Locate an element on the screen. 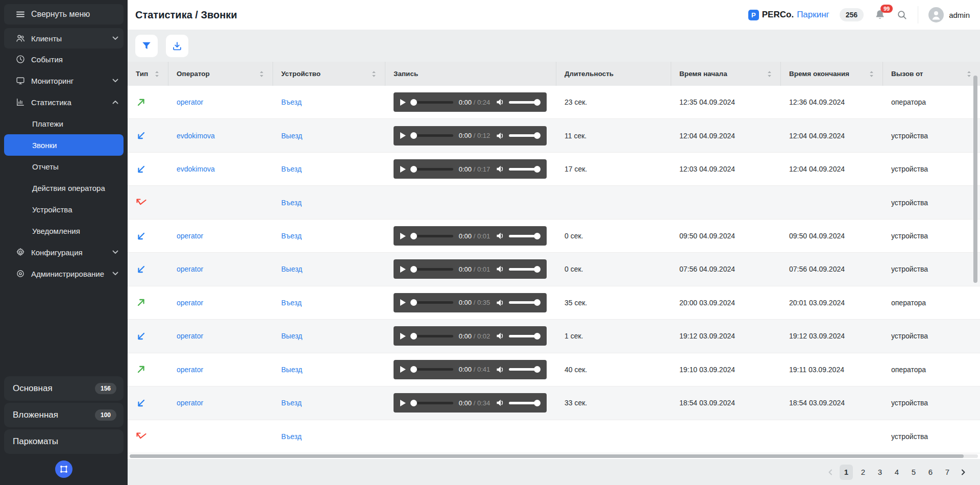 The width and height of the screenshot is (980, 485). column-header-call-from: Вызов от is located at coordinates (932, 74).